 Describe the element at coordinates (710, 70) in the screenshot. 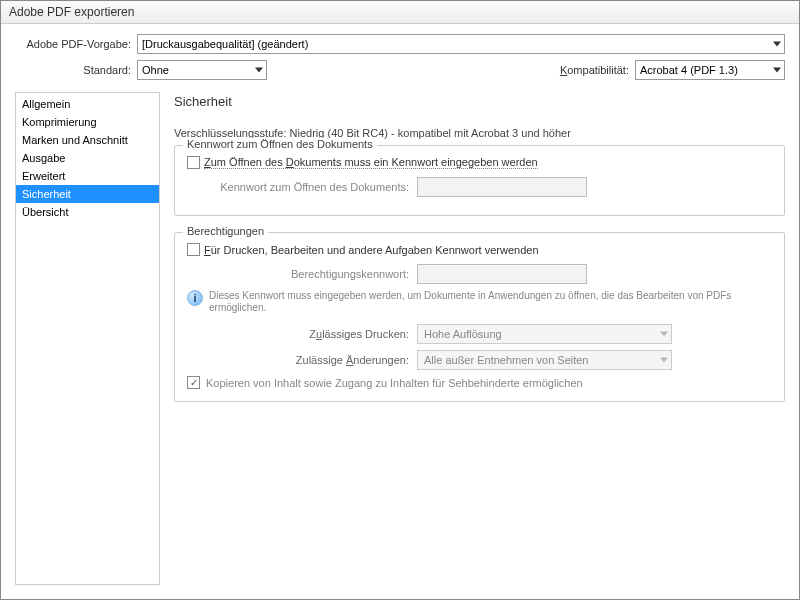

I see `compat-select: Acrobat 4 (PDF 1.3)` at that location.